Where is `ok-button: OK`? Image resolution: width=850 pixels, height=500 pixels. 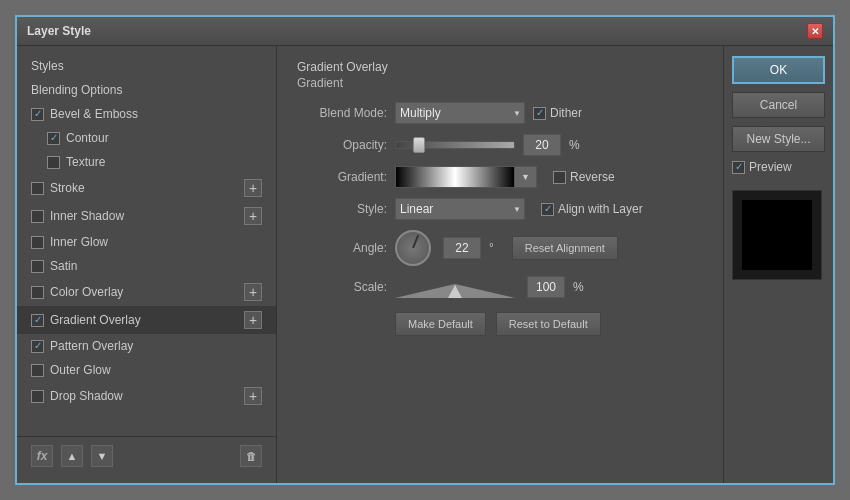
ok-button: OK is located at coordinates (778, 70).